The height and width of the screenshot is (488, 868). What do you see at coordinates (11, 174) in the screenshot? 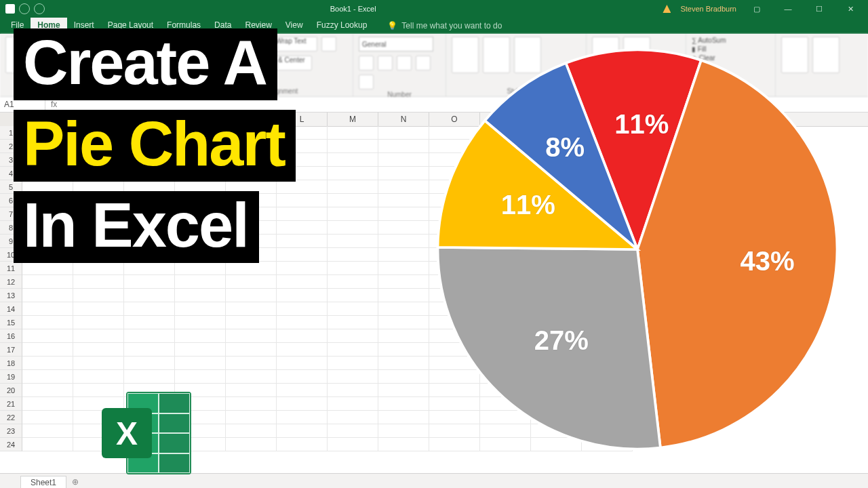
I see `row-header: 4` at bounding box center [11, 174].